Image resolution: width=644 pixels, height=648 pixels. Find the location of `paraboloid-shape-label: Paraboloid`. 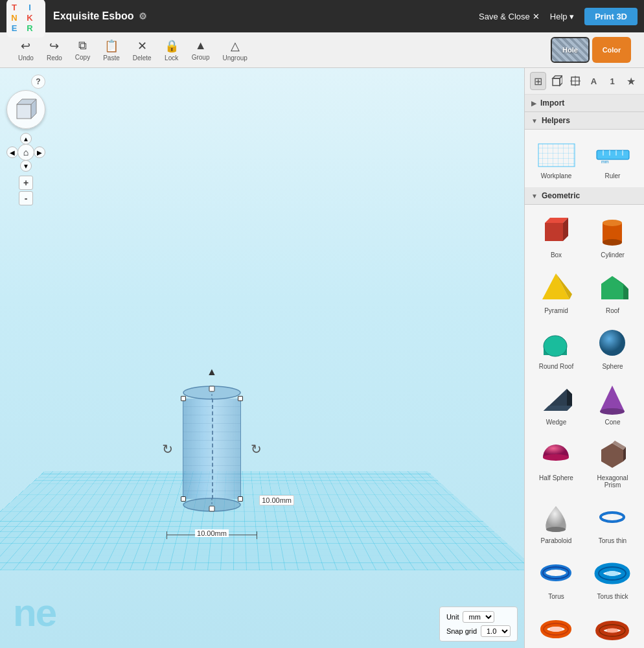

paraboloid-shape-label: Paraboloid is located at coordinates (557, 540).